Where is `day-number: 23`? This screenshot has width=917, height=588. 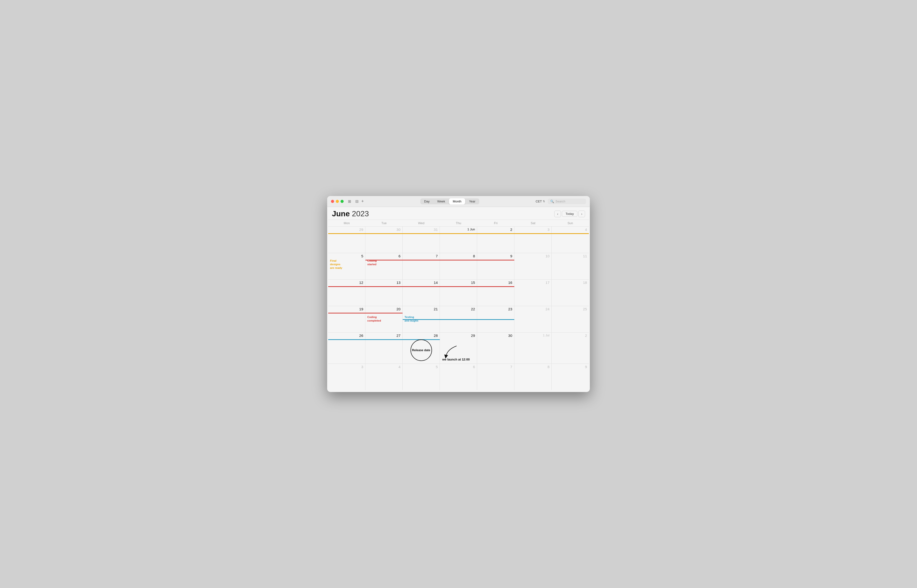 day-number: 23 is located at coordinates (496, 309).